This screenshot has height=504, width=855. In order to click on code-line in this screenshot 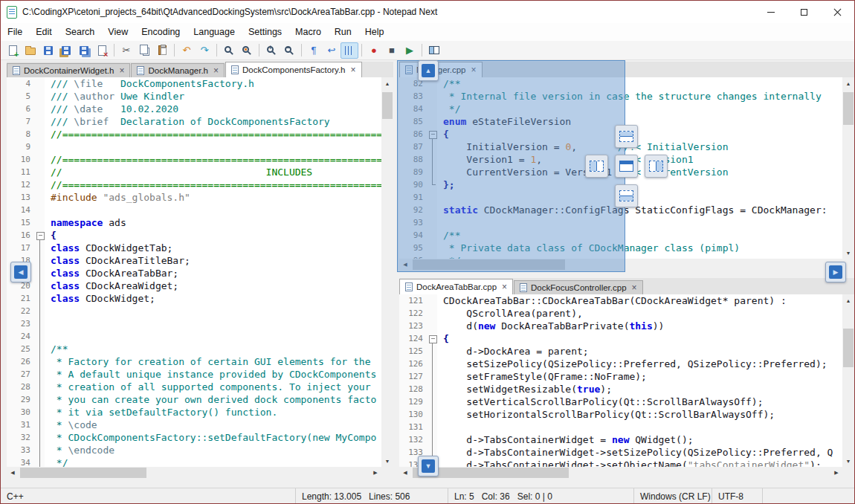, I will do `click(213, 311)`.